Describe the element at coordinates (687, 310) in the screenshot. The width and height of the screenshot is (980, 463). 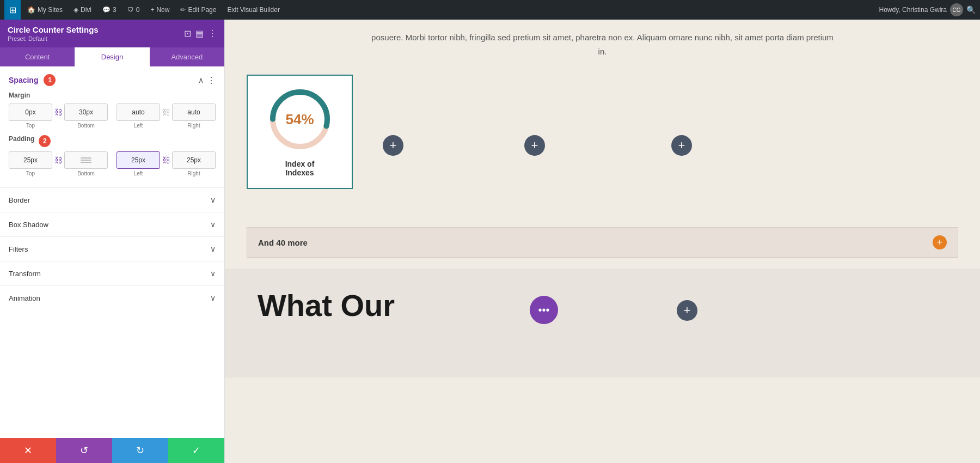
I see `bottom-add-button: +` at that location.